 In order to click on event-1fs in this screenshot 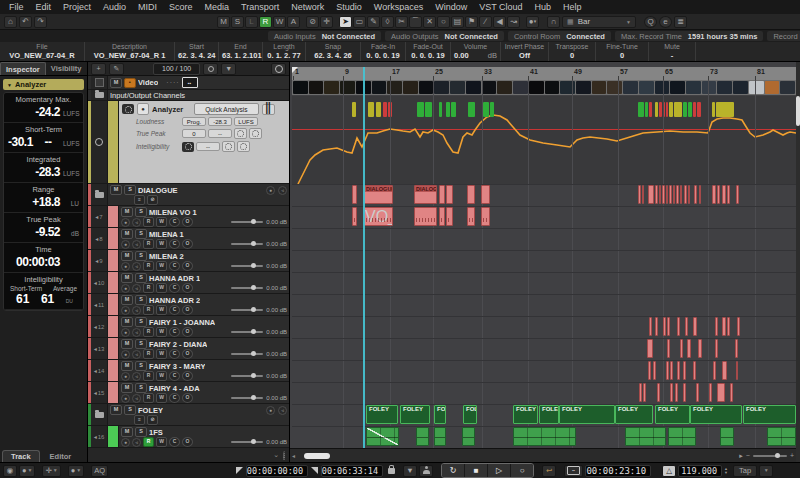, I will do `click(782, 436)`.